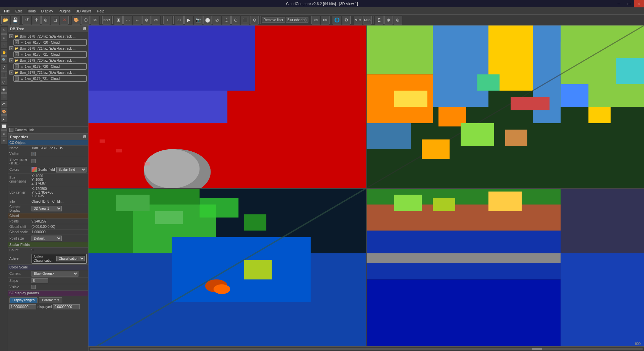 The height and width of the screenshot is (351, 644). I want to click on tree-checkbox-4: ✓, so click(11, 72).